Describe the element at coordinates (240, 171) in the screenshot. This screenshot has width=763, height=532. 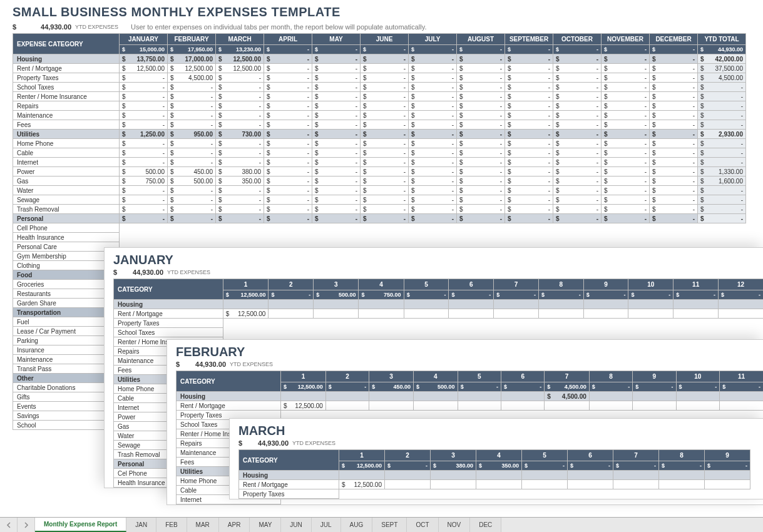
I see `value-cell: $380.00` at that location.